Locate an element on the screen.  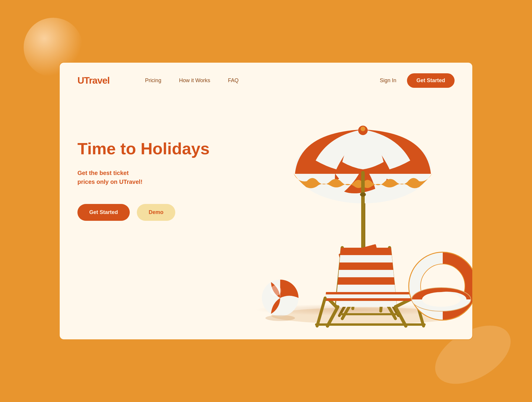
hero-section: Time to Holidays Get the best ticketpric… is located at coordinates (144, 180).